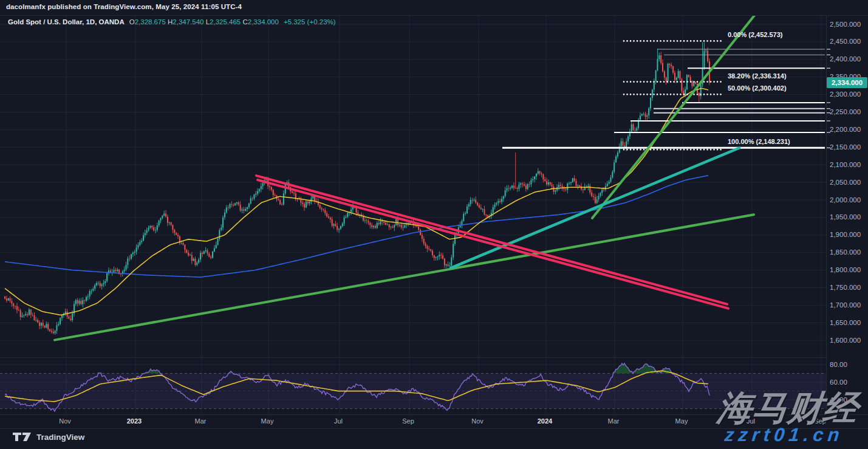  What do you see at coordinates (49, 437) in the screenshot?
I see `tradingview-attribution: TradingView` at bounding box center [49, 437].